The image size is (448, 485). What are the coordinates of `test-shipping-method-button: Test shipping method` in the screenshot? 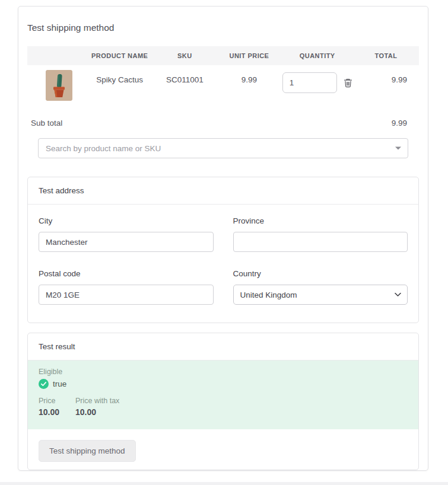 It's located at (87, 451).